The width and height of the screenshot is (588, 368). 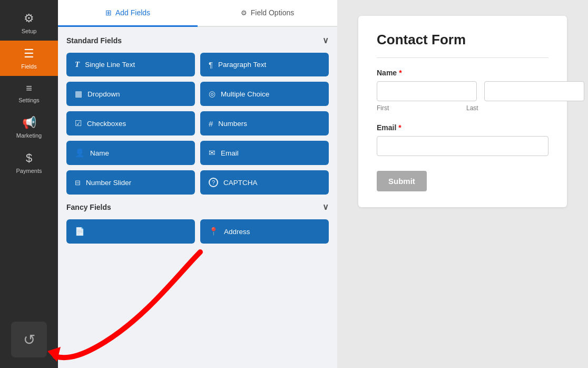 I want to click on dropdown-icon: ▦, so click(x=79, y=94).